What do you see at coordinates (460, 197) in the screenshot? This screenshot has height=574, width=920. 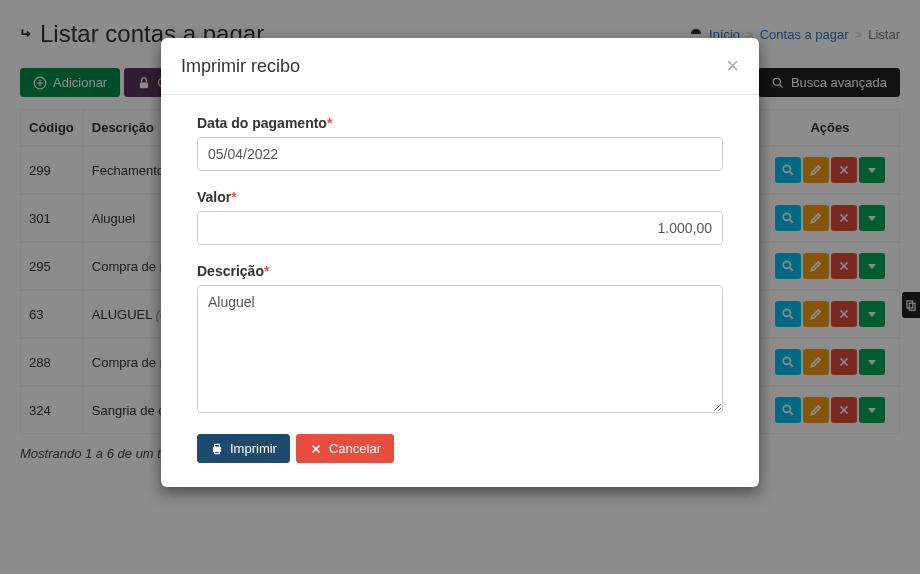 I see `amount-label: Valor*` at bounding box center [460, 197].